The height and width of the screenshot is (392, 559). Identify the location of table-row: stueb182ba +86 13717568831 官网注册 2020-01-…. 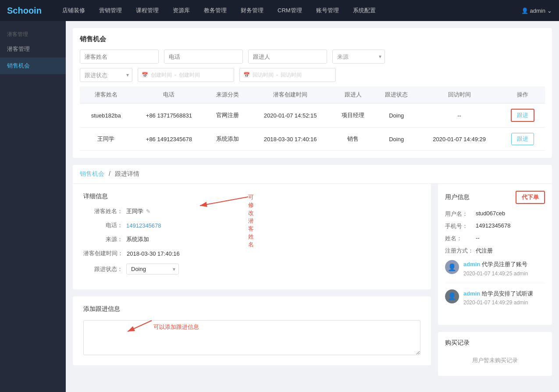
(312, 116).